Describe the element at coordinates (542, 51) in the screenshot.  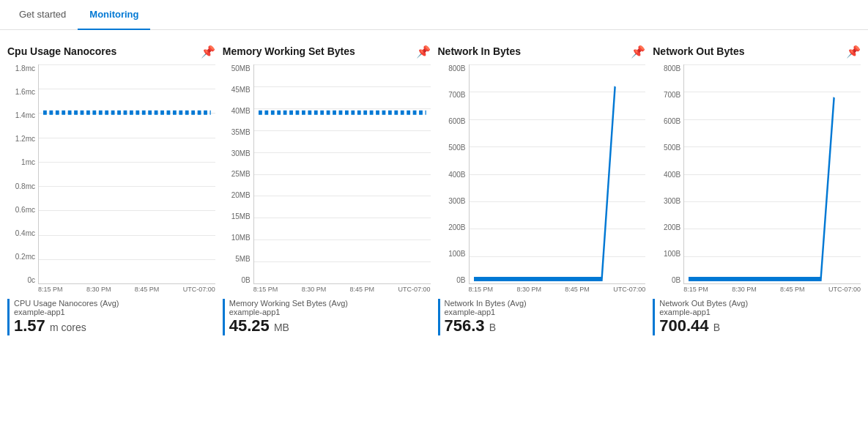
I see `chart-header-netin: Network In Bytes📌` at that location.